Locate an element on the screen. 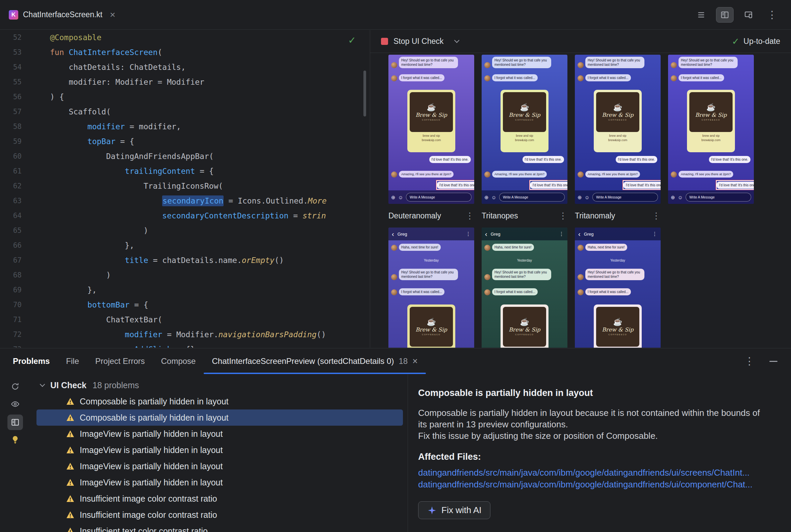 The image size is (791, 532). code-line: 60 DatingAndFriendsAppBar( is located at coordinates (185, 156).